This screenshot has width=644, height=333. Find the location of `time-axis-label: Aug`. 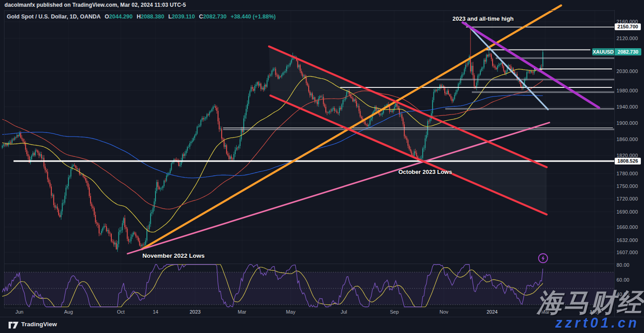

time-axis-label: Aug is located at coordinates (69, 312).